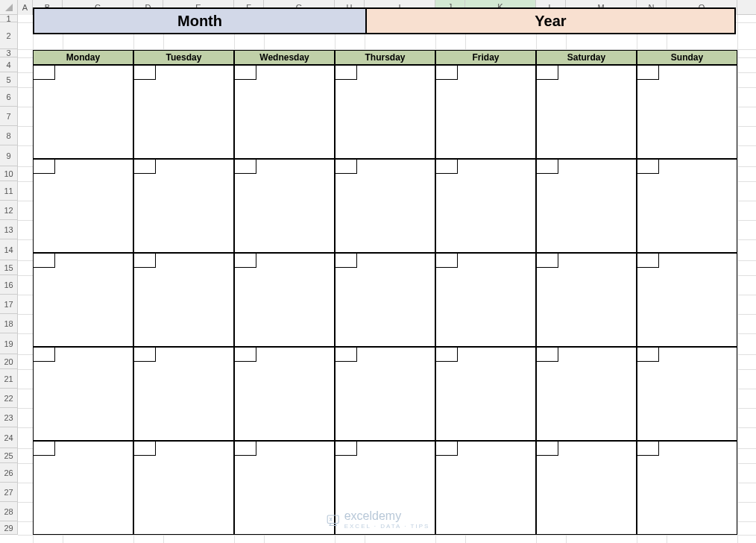 This screenshot has height=543, width=756. What do you see at coordinates (9, 7) in the screenshot?
I see `select-all-corner` at bounding box center [9, 7].